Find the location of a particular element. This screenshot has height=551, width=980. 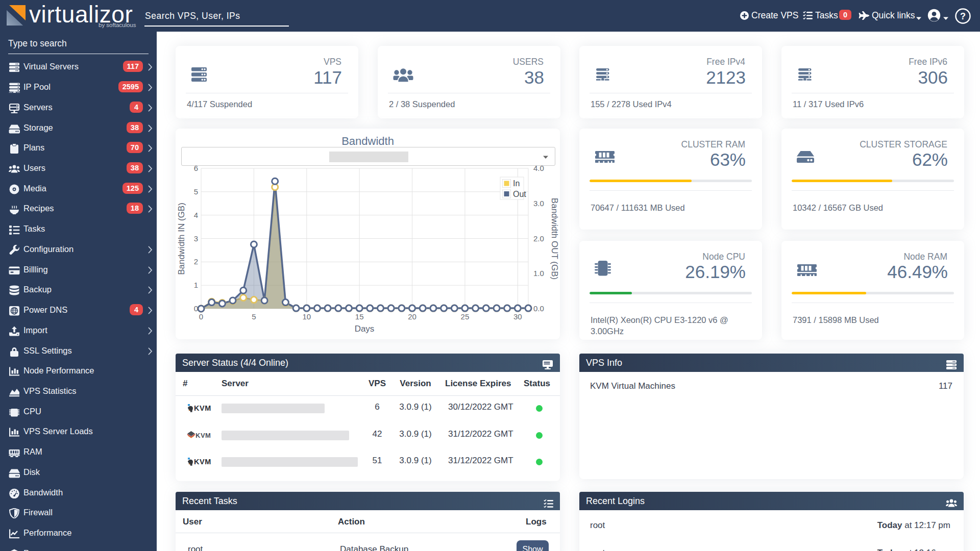

svg-text: 2.0 is located at coordinates (539, 239).